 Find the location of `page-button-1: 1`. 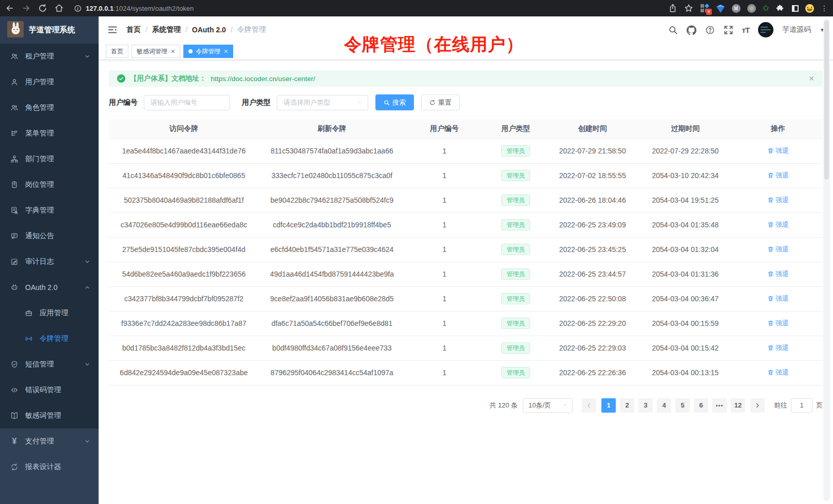

page-button-1: 1 is located at coordinates (609, 405).